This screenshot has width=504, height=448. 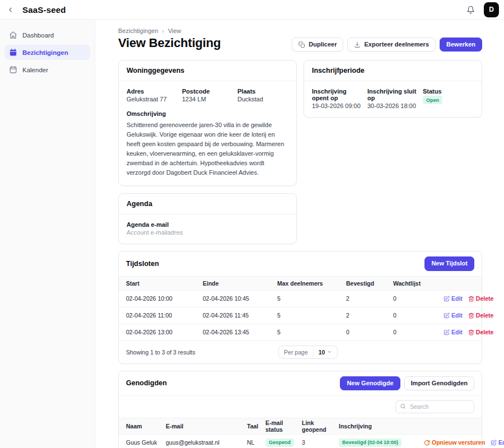 I want to click on col-email: E-mail, so click(x=206, y=426).